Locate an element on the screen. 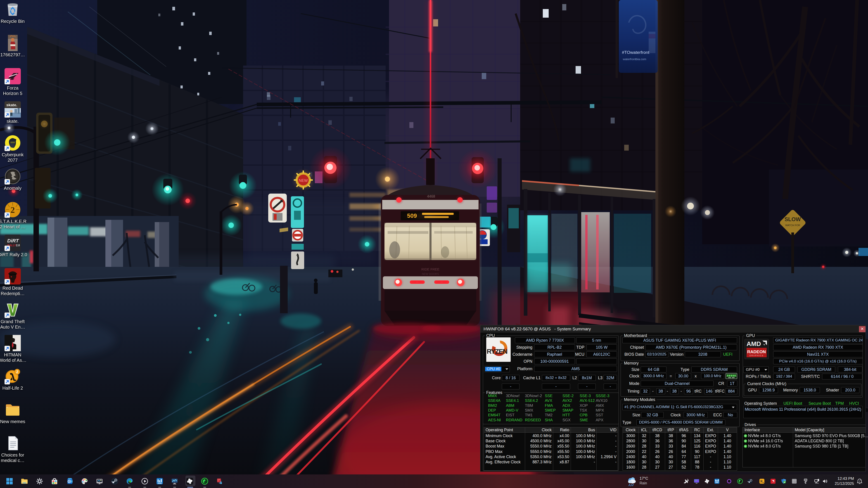 Image resolution: width=868 pixels, height=488 pixels. svg-text: waterfrontbia.com is located at coordinates (634, 59).